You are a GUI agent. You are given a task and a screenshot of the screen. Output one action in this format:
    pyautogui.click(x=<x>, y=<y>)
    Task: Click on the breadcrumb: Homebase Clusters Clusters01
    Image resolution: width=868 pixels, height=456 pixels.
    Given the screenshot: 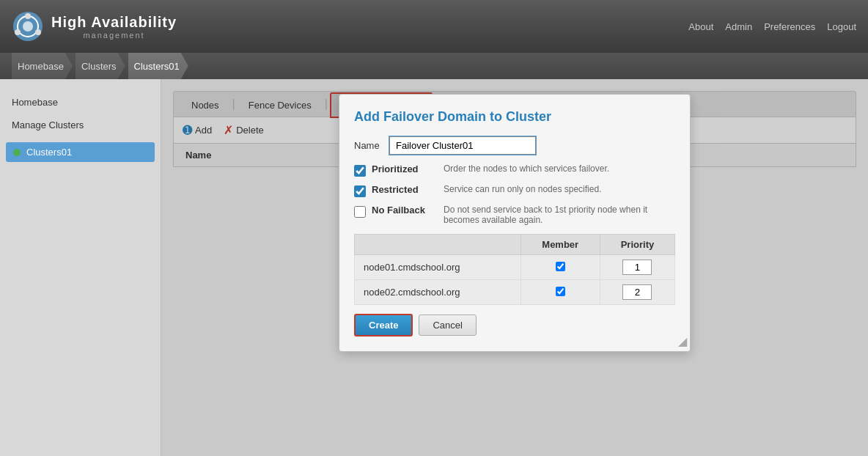 What is the action you would take?
    pyautogui.click(x=434, y=66)
    